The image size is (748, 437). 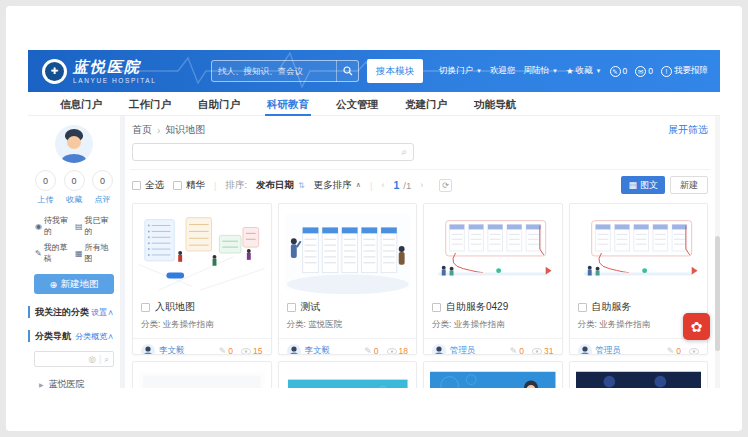 I want to click on stat-favorites: 0 收藏, so click(x=74, y=188).